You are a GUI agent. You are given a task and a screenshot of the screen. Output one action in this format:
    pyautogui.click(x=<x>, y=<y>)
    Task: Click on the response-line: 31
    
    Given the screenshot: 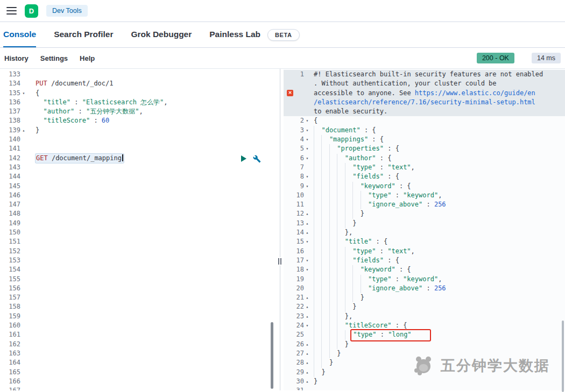 What is the action you would take?
    pyautogui.click(x=424, y=388)
    